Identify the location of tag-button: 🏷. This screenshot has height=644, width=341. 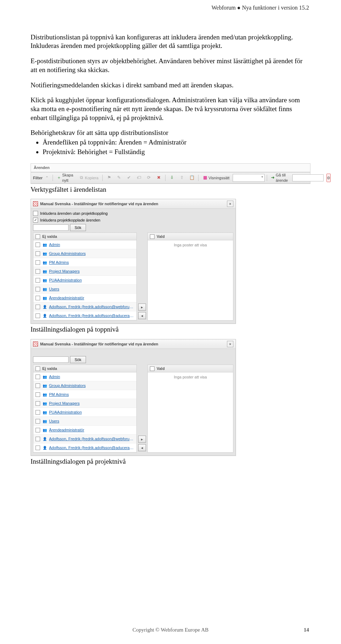
(139, 178).